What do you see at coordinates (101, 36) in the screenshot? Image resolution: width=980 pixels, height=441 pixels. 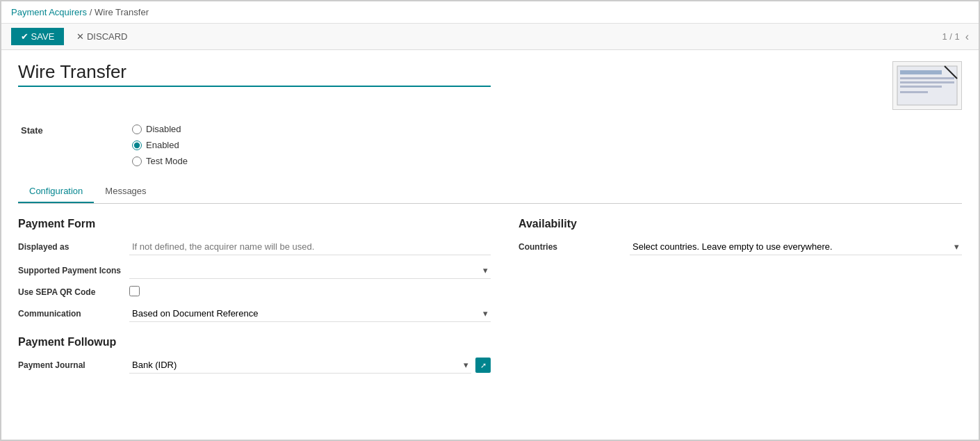 I see `discard-button: ✕ DISCARD` at bounding box center [101, 36].